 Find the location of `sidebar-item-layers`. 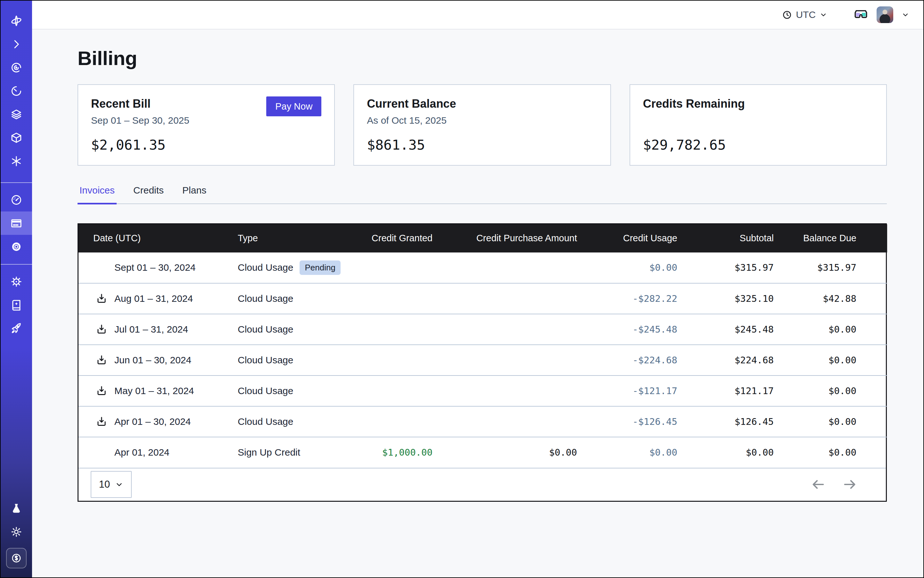

sidebar-item-layers is located at coordinates (16, 114).